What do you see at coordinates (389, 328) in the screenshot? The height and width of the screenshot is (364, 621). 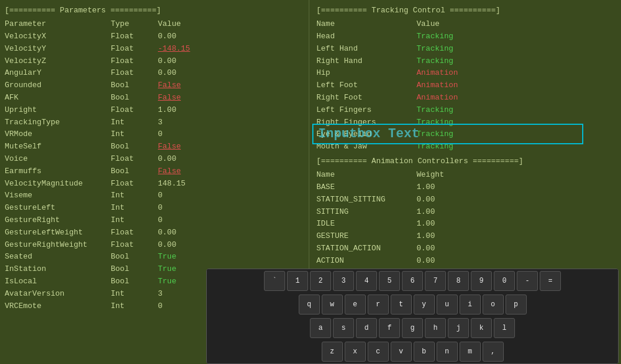 I see `keyboard-key: f` at bounding box center [389, 328].